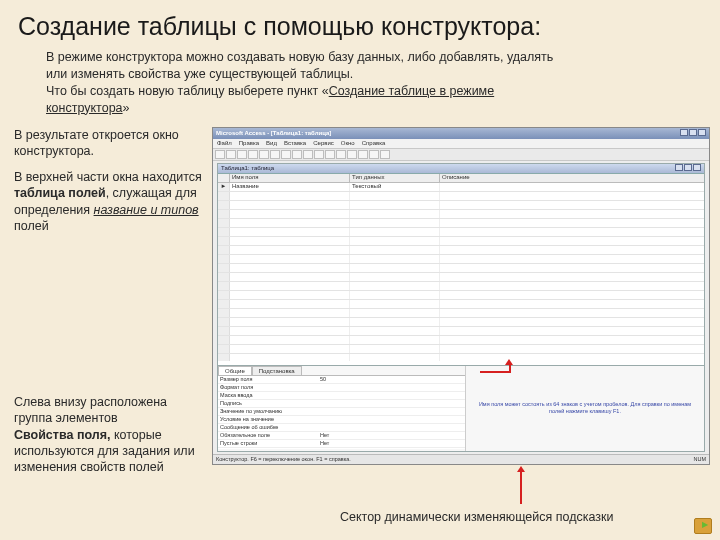 Image resolution: width=720 pixels, height=540 pixels. What do you see at coordinates (348, 143) in the screenshot?
I see `menu-window: Окно` at bounding box center [348, 143].